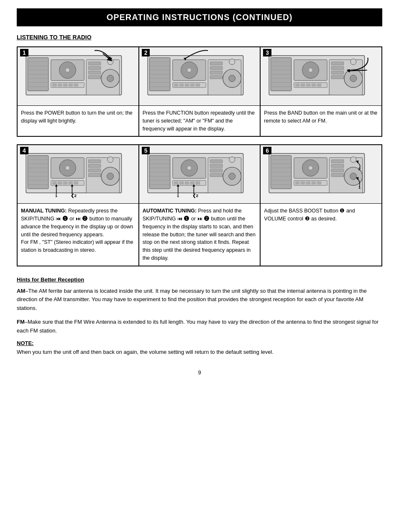 This screenshot has height=532, width=399. What do you see at coordinates (267, 53) in the screenshot?
I see `step-number-3: 3` at bounding box center [267, 53].